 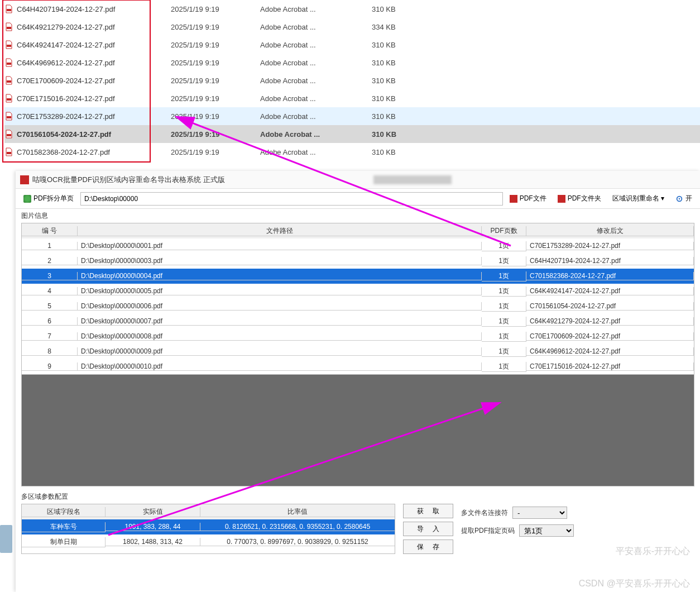 What do you see at coordinates (358, 231) in the screenshot?
I see `grid-header: 编 号 文件路径 PDF页数 修改后文` at bounding box center [358, 231].